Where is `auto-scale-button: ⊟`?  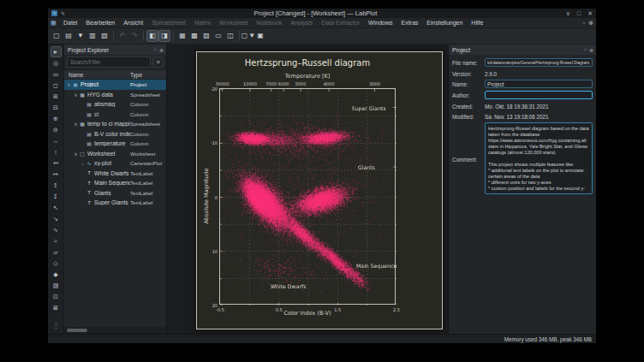 auto-scale-button: ⊟ is located at coordinates (57, 108).